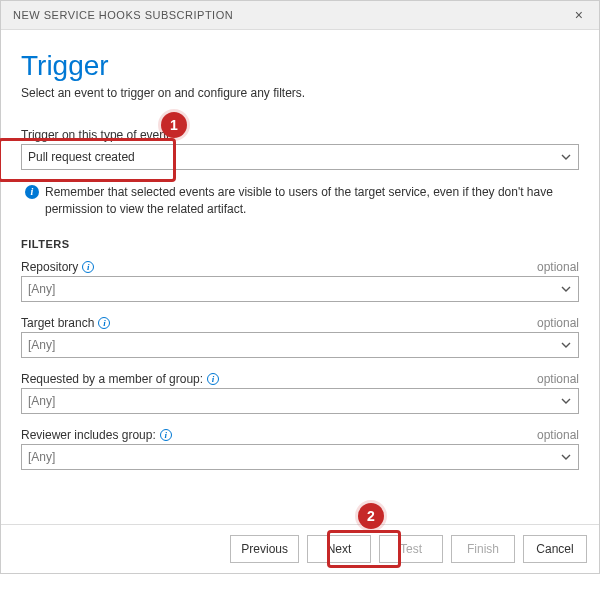 This screenshot has height=600, width=602. What do you see at coordinates (300, 93) in the screenshot?
I see `page-subtitle: Select an event to trigger on and config…` at bounding box center [300, 93].